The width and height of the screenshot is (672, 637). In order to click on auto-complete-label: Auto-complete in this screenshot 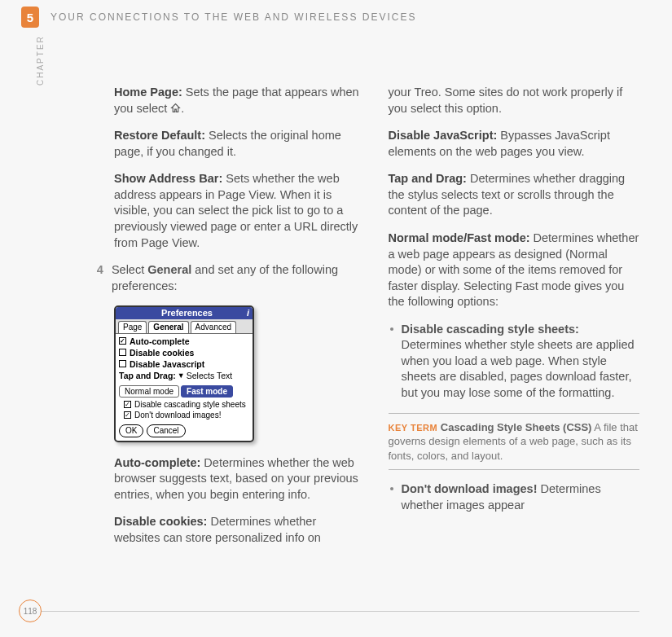, I will do `click(160, 341)`.